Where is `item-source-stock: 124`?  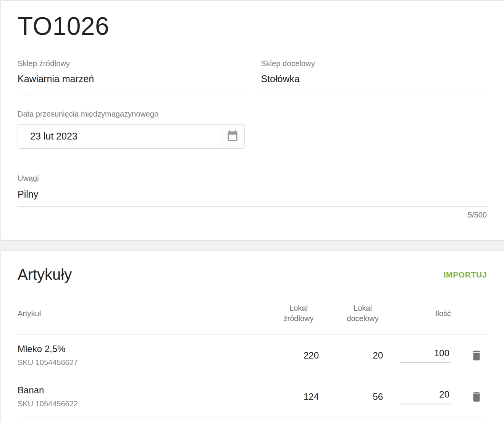
item-source-stock: 124 is located at coordinates (290, 397).